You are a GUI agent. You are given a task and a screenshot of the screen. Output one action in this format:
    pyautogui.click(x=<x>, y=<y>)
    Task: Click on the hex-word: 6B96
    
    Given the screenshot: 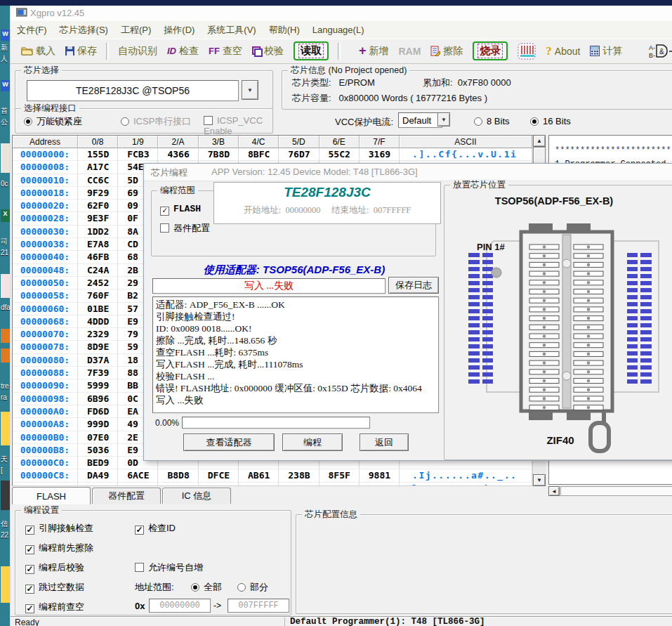 What is the action you would take?
    pyautogui.click(x=98, y=399)
    